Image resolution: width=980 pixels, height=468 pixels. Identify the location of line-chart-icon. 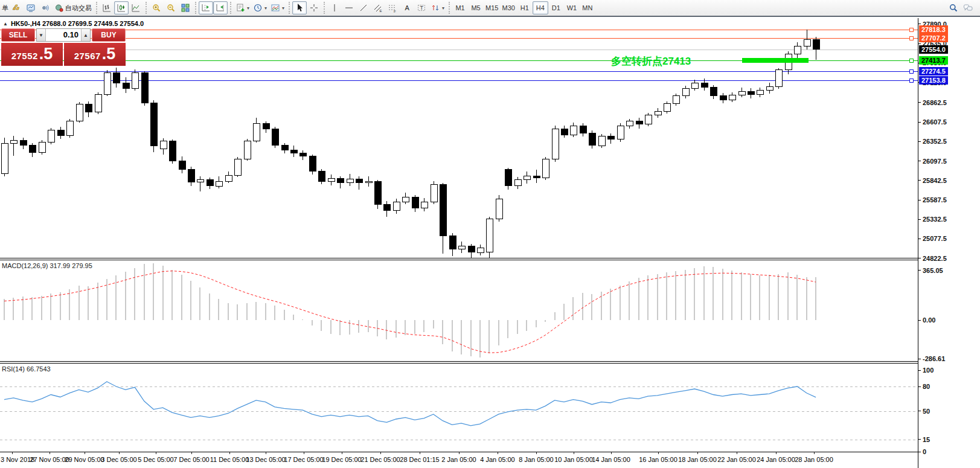
(136, 8).